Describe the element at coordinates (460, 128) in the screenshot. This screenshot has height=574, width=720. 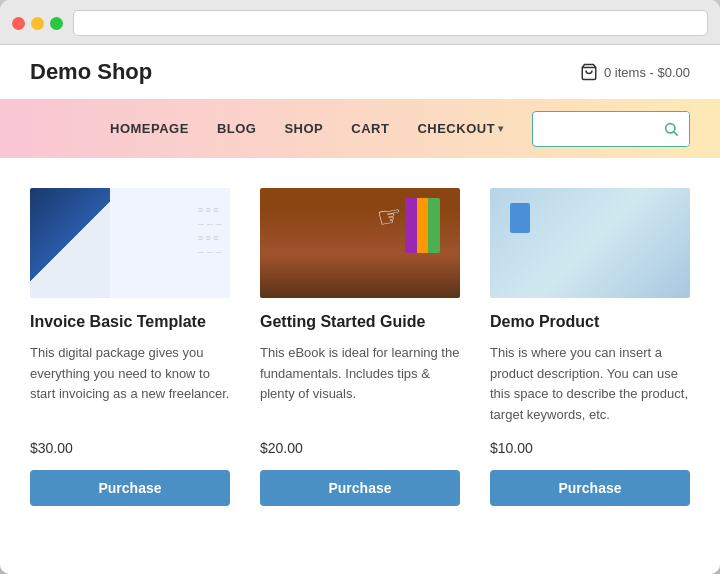
I see `nav-checkout: CHECKOUT ▾` at that location.